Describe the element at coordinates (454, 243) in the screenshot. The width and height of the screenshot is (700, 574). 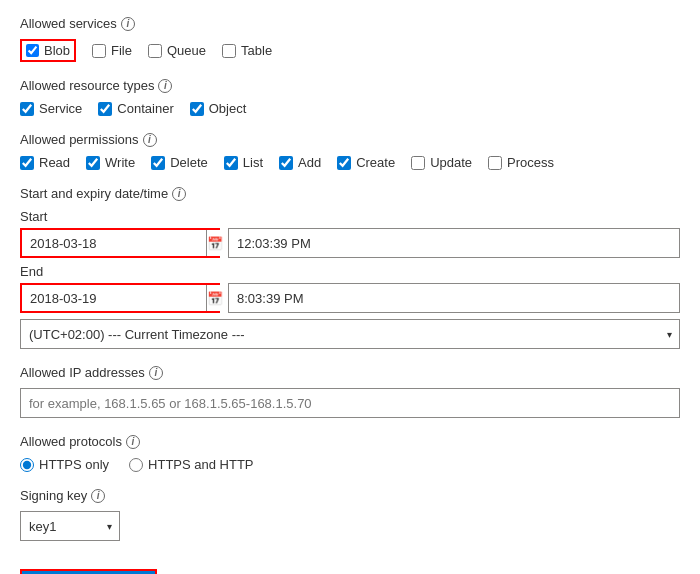
I see `start-time-input` at that location.